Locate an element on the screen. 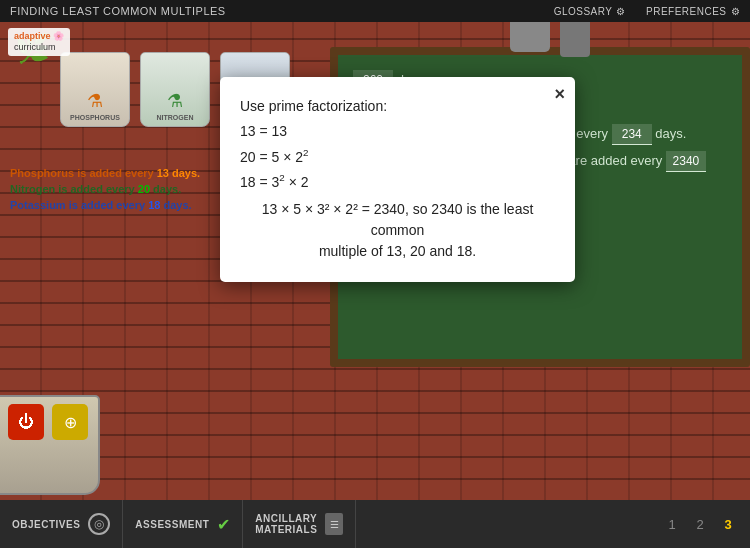 The width and height of the screenshot is (750, 548). preferences-label: PREFERENCES is located at coordinates (686, 12).